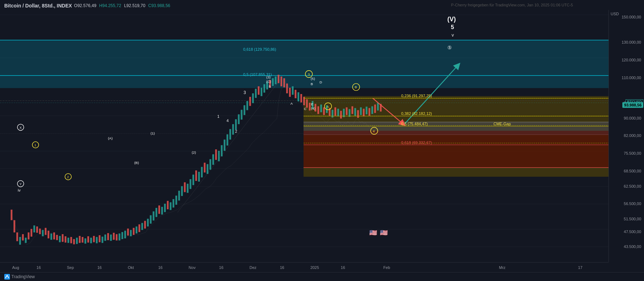 Image resolution: width=644 pixels, height=281 pixels. Describe the element at coordinates (19, 190) in the screenshot. I see `svg-text: iv` at that location.